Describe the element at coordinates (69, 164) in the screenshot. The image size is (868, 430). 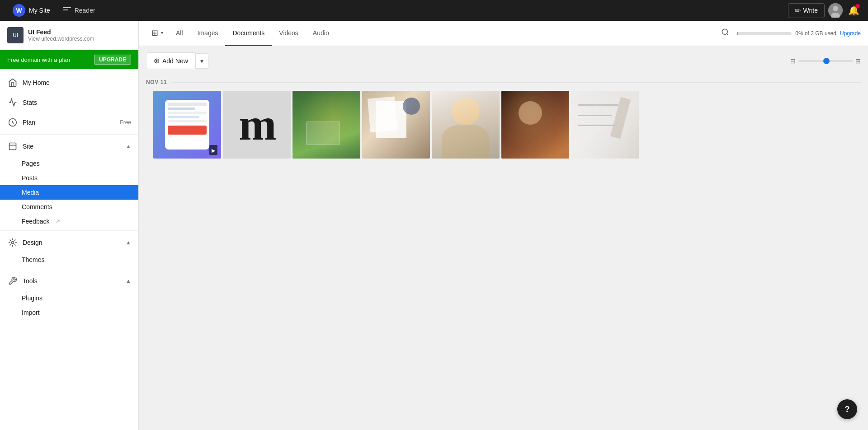
I see `sidebar-item-pages: Pages` at that location.